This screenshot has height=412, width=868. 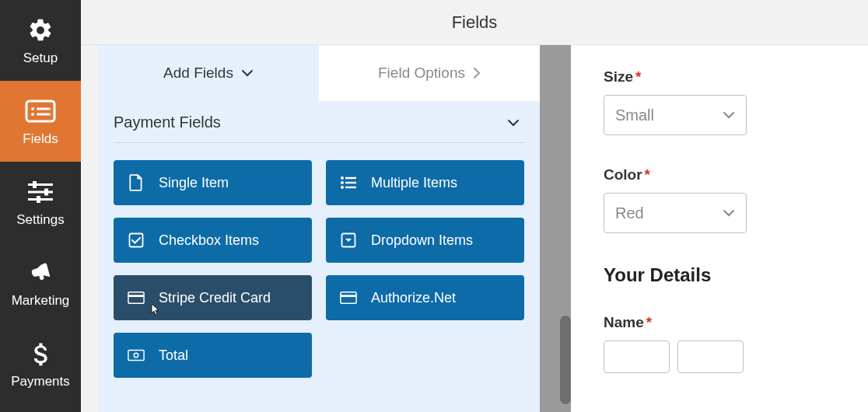 I want to click on field-label: Authorize.Net, so click(x=414, y=299).